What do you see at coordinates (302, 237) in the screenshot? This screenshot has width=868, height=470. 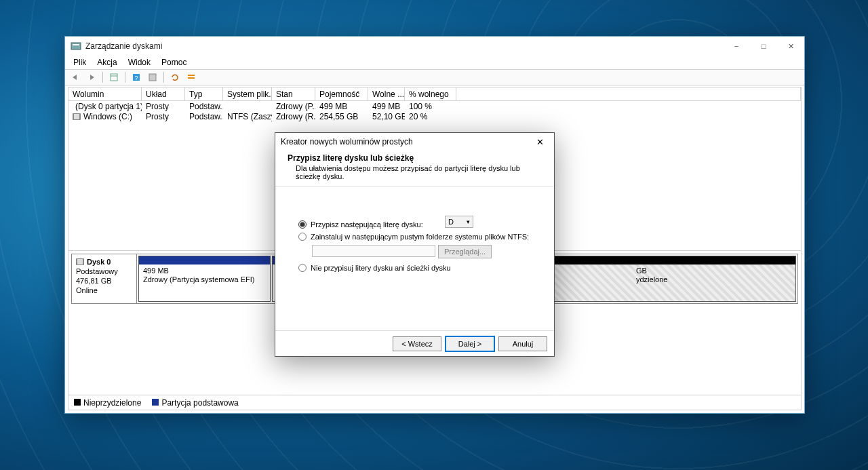 I see `radio-mount-folder` at bounding box center [302, 237].